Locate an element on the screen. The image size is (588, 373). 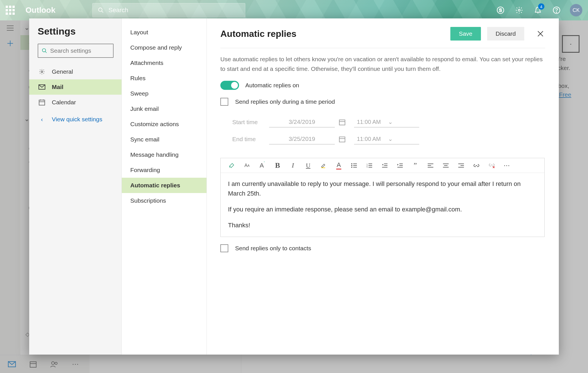
search-input is located at coordinates (174, 10).